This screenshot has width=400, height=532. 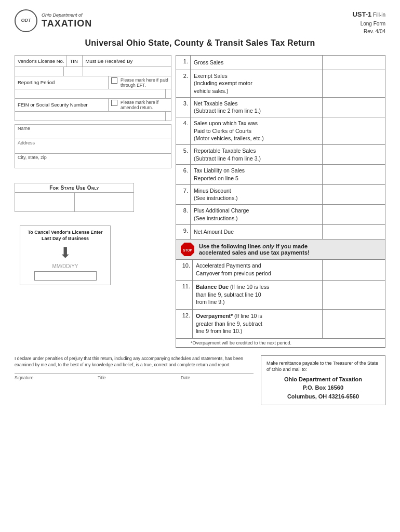 I want to click on line-9-text: Net Amount Due, so click(x=257, y=232).